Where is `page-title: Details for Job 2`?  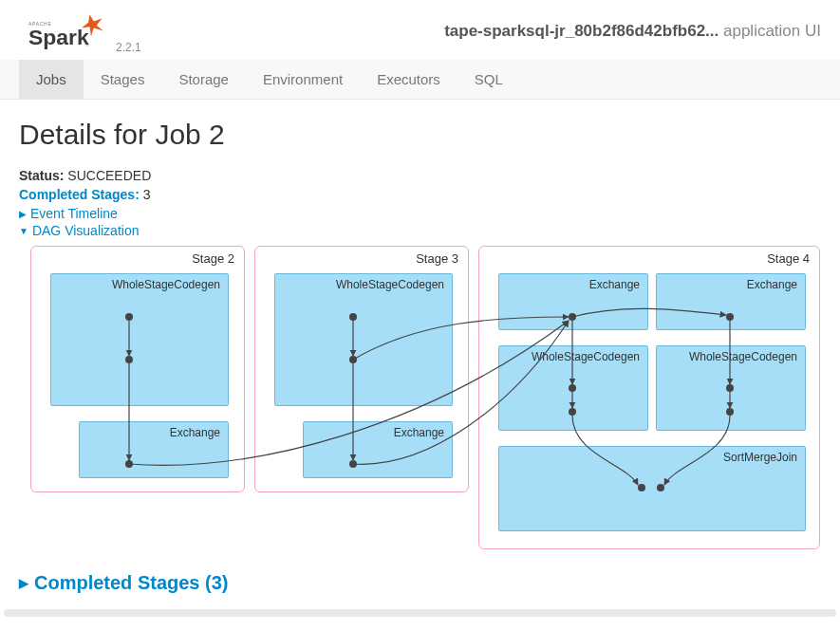
page-title: Details for Job 2 is located at coordinates (420, 135).